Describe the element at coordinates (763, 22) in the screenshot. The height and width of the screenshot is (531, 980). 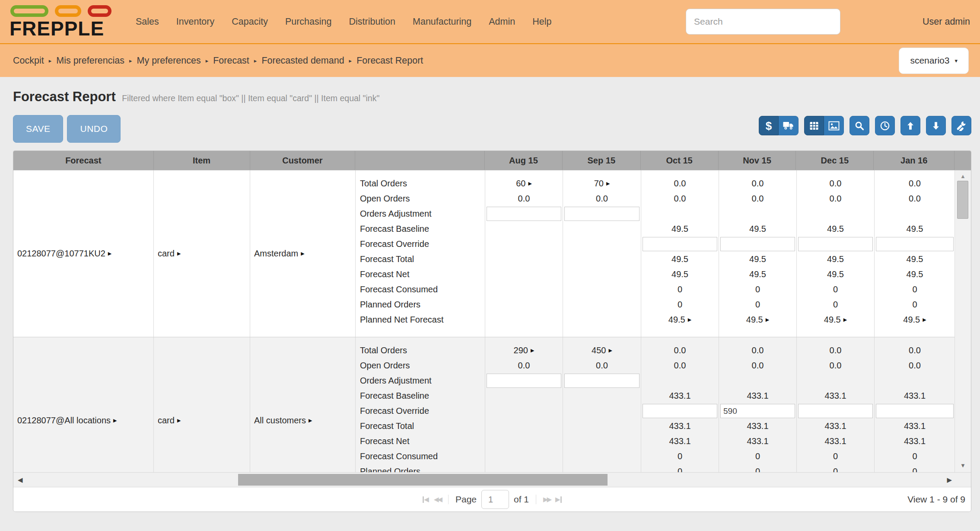
I see `search-input` at that location.